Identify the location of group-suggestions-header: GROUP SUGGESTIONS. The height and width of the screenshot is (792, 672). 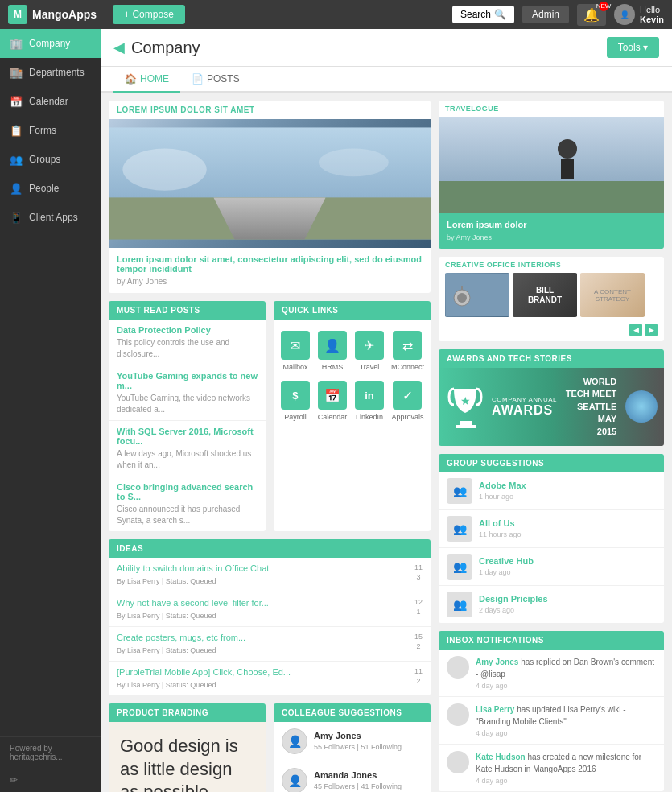
(551, 464).